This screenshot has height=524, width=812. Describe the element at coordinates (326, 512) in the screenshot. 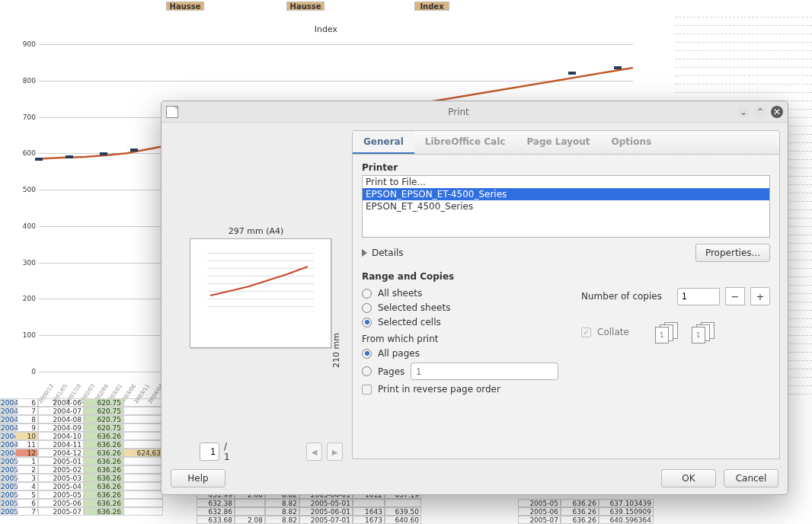

I see `cell: 2005-06-01` at that location.